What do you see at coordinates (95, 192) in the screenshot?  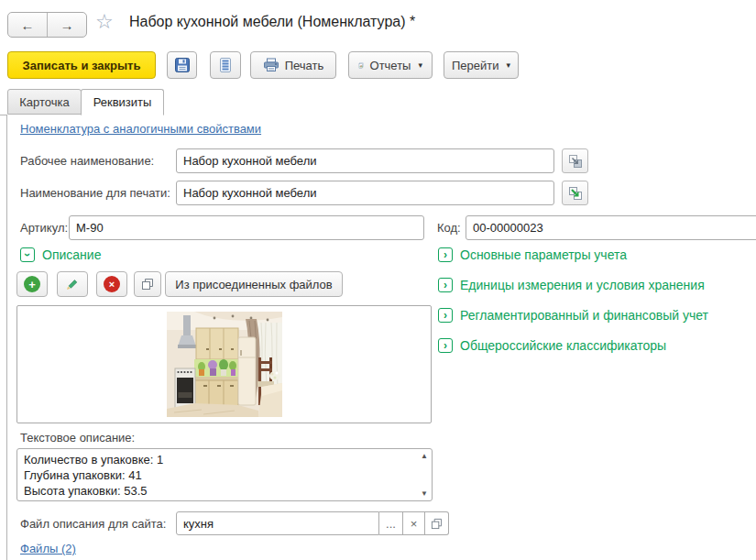 I see `print-name-label: Наименование для печати:` at bounding box center [95, 192].